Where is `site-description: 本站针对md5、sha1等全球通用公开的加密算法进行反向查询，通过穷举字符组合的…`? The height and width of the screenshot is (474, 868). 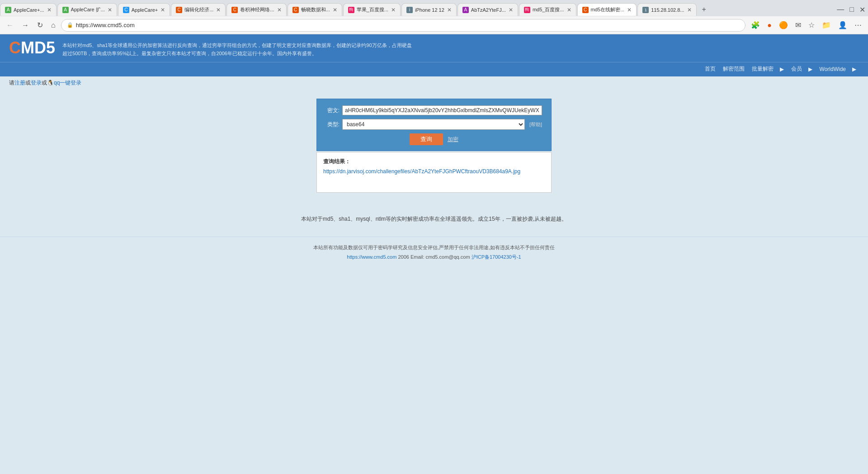 site-description: 本站针对md5、sha1等全球通用公开的加密算法进行反向查询，通过穷举字符组合的… is located at coordinates (239, 49).